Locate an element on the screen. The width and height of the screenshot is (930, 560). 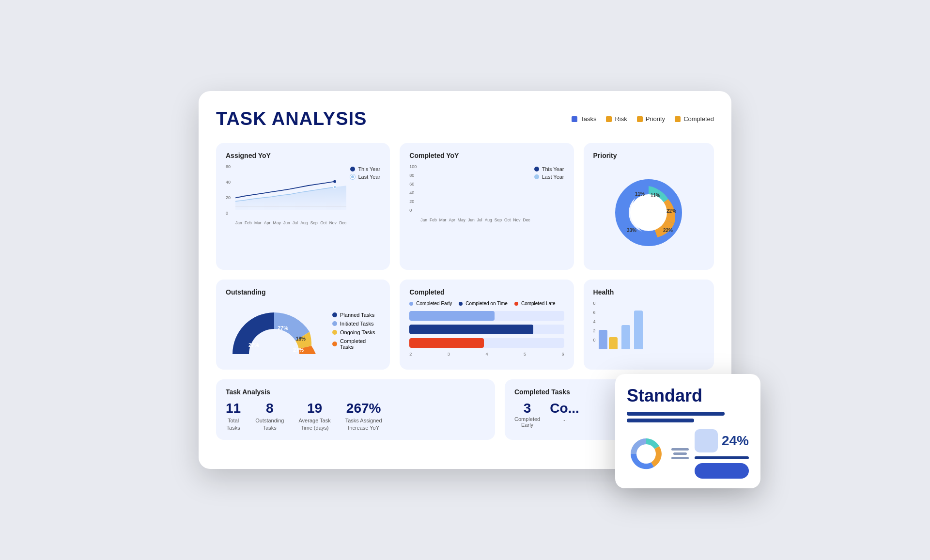
priority-donut: 11% 22% 22% 33% 11% is located at coordinates (649, 213).